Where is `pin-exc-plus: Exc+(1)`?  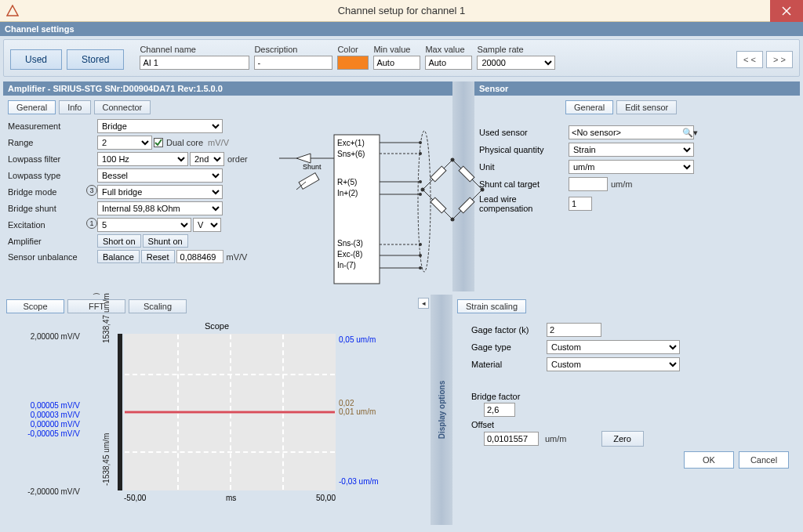 pin-exc-plus: Exc+(1) is located at coordinates (351, 143).